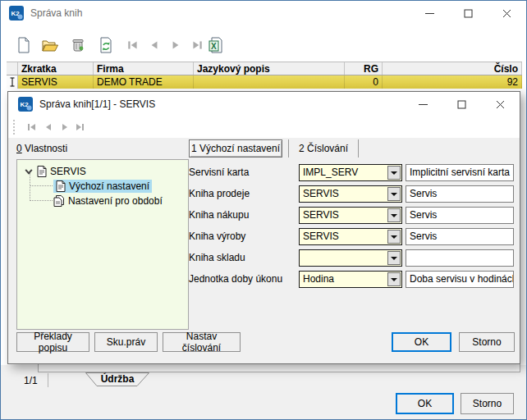 The image size is (527, 420). Describe the element at coordinates (351, 194) in the screenshot. I see `combo-kniha-prodeje: SERVIS` at that location.